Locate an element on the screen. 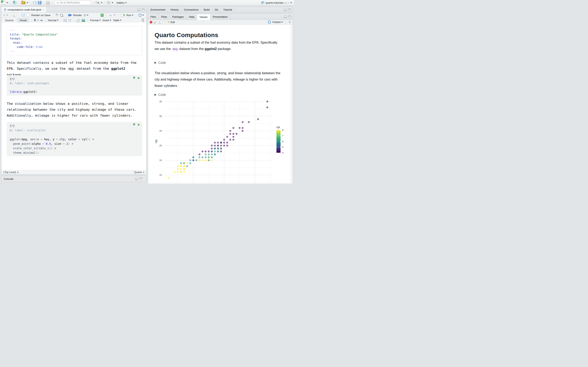  clear-viewer-icon is located at coordinates (155, 22).